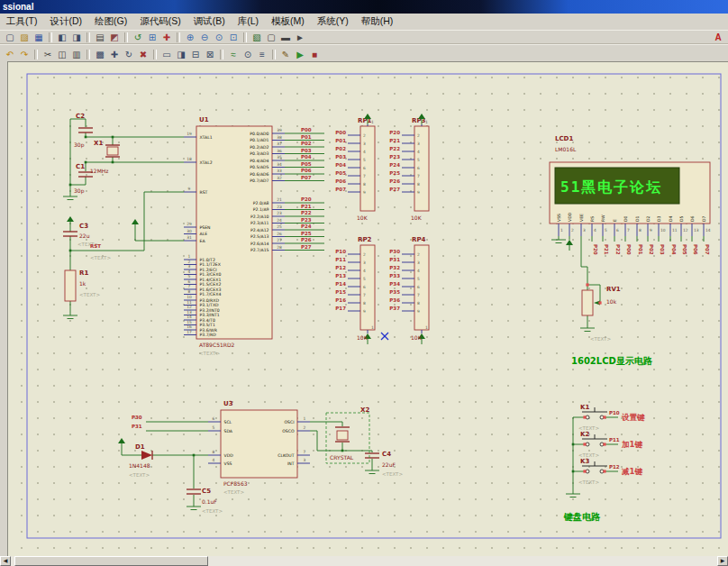  What do you see at coordinates (585, 434) in the screenshot?
I see `svg-text: K2` at bounding box center [585, 434].